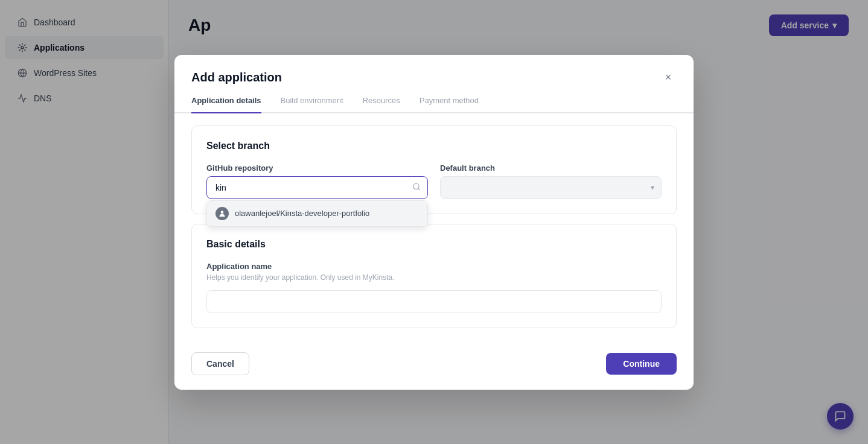 The image size is (868, 444). I want to click on basic-details-title: Basic details, so click(434, 244).